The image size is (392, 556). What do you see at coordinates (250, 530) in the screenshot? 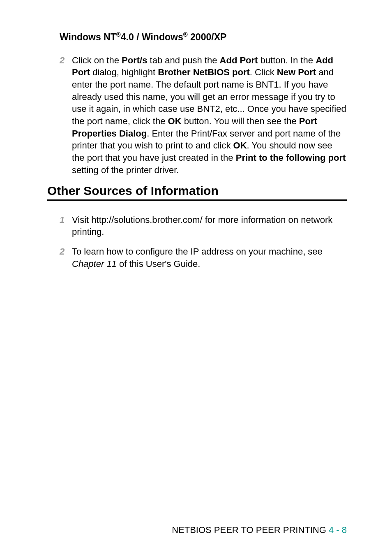
I see `footer-label: NETBIOS PEER TO PEER PRINTING` at bounding box center [250, 530].